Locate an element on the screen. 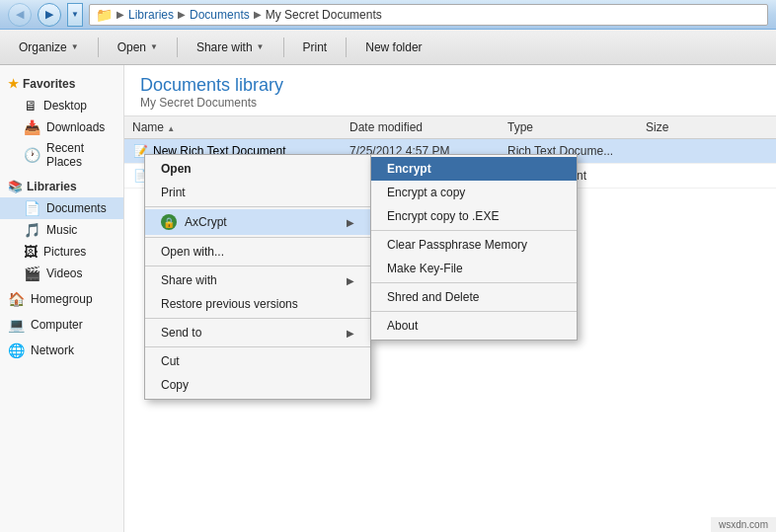 Image resolution: width=776 pixels, height=532 pixels. favorites-header: ★ Favorites is located at coordinates (61, 84).